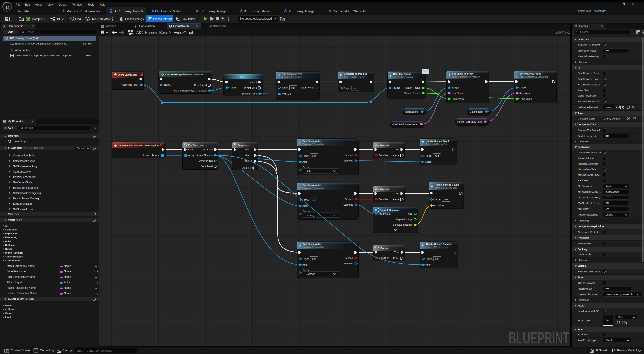  I want to click on svg-text: Run Behavior Tree, so click(292, 74).